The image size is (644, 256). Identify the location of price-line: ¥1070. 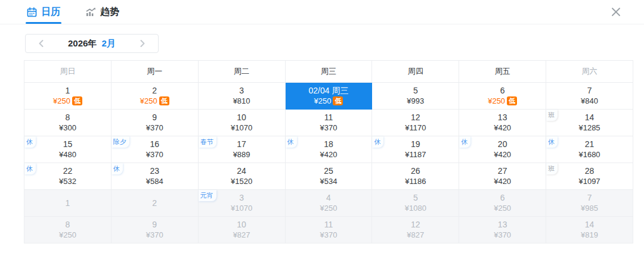
(242, 208).